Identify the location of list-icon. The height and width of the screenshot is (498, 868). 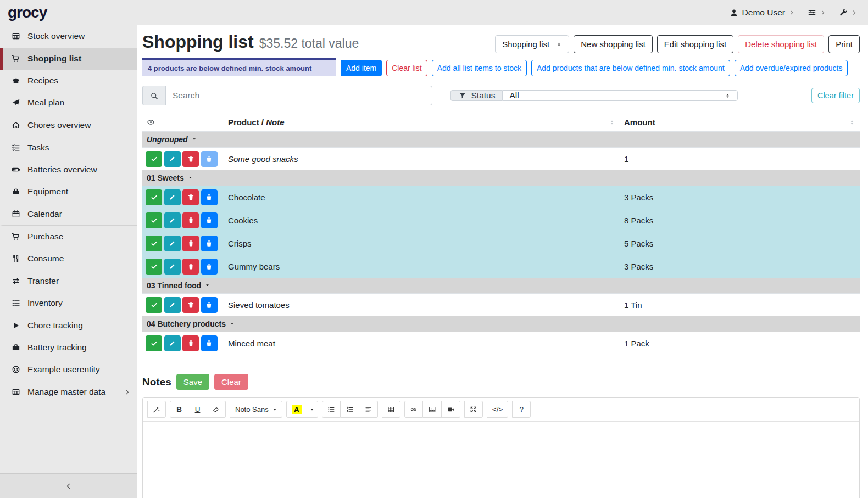
(16, 303).